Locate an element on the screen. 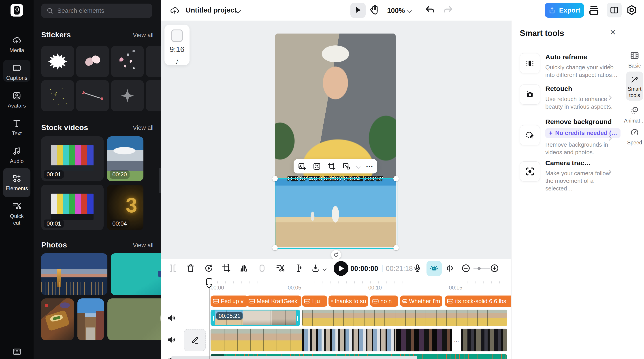 The width and height of the screenshot is (644, 359). photo-puppy is located at coordinates (134, 319).